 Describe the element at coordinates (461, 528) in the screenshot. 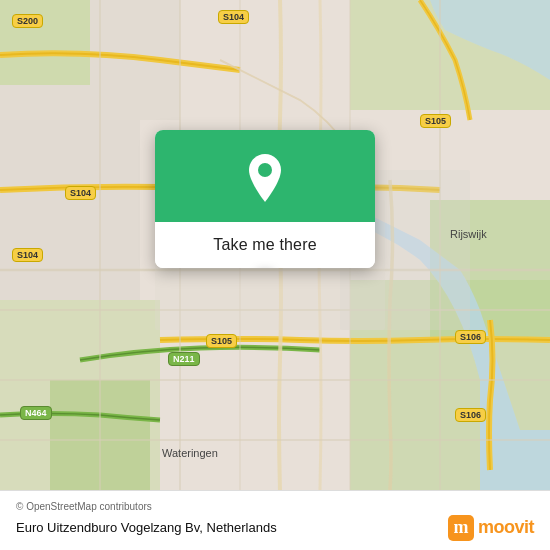

I see `moovit-m-icon: m` at that location.